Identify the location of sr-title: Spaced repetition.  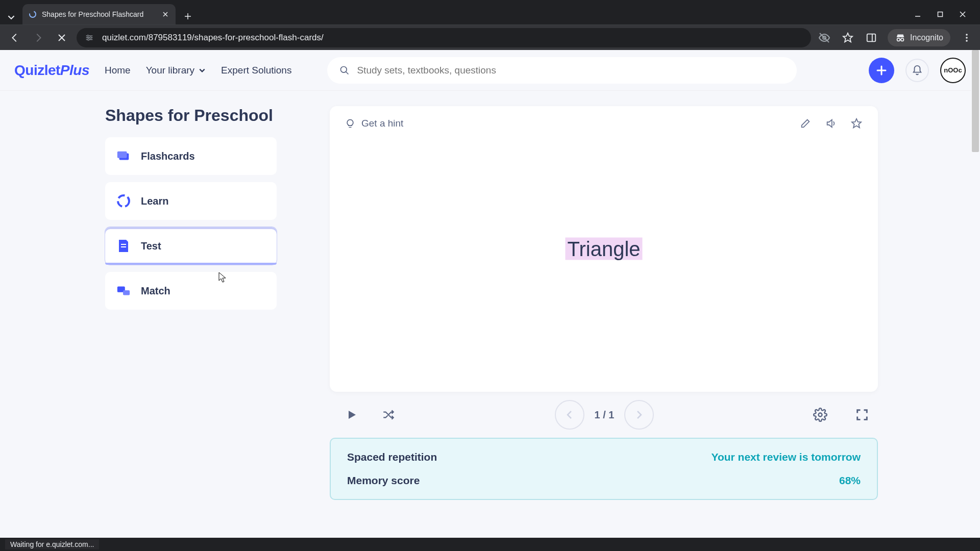
(392, 457).